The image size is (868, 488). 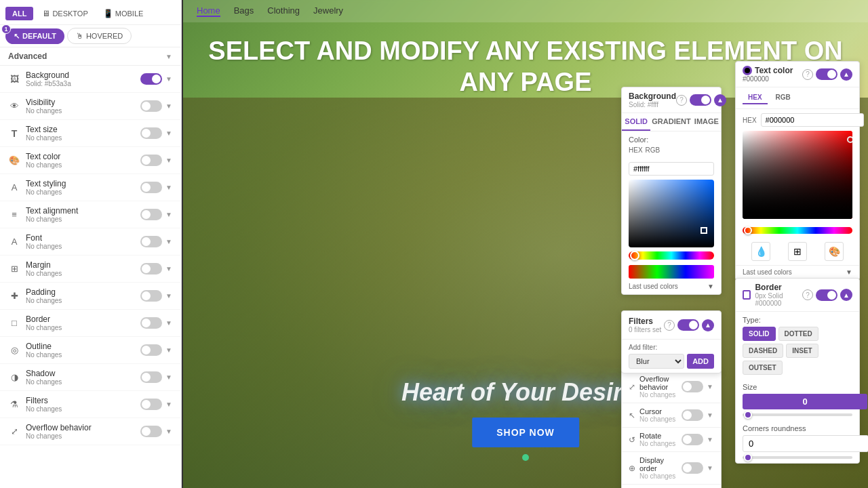 What do you see at coordinates (151, 323) in the screenshot?
I see `border-toggle` at bounding box center [151, 323].